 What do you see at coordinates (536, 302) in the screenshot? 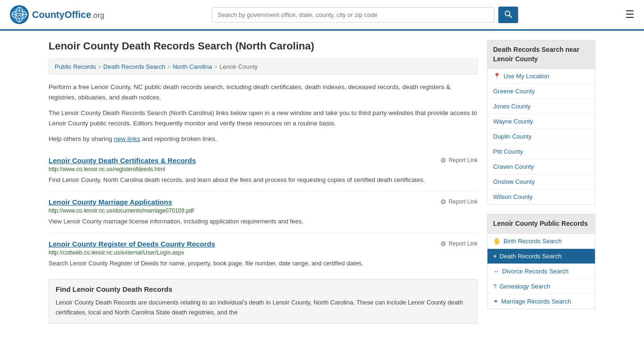
I see `marriage-records-label: Marriage Records Search` at bounding box center [536, 302].